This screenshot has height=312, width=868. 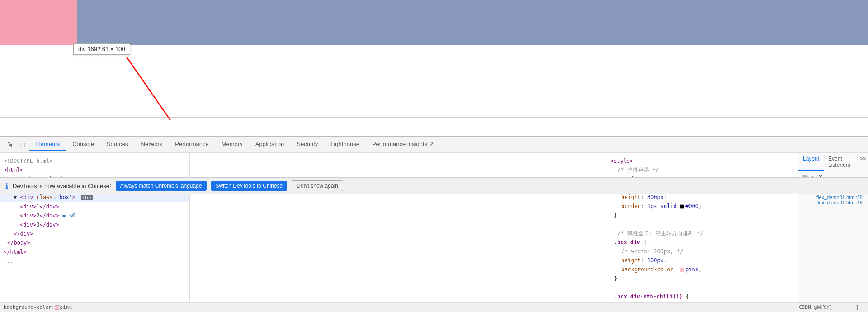 What do you see at coordinates (699, 224) in the screenshot?
I see `css-spacer` at bounding box center [699, 224].